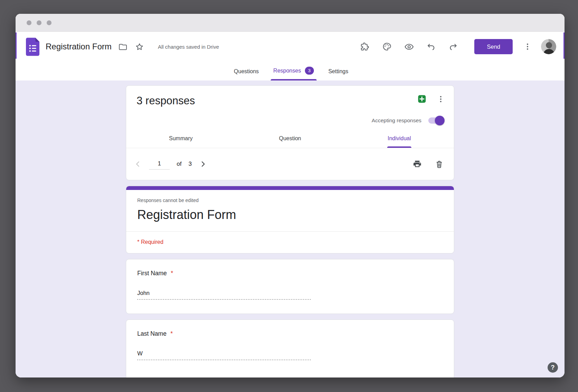 This screenshot has height=392, width=578. Describe the element at coordinates (365, 47) in the screenshot. I see `puzzle-icon` at that location.